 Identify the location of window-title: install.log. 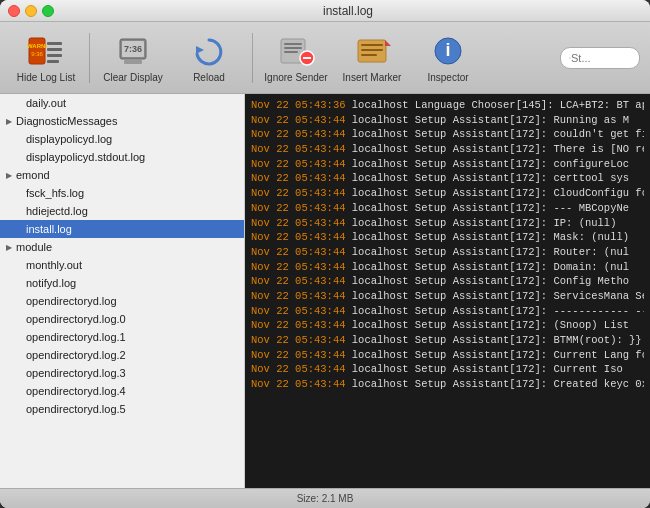
(348, 11).